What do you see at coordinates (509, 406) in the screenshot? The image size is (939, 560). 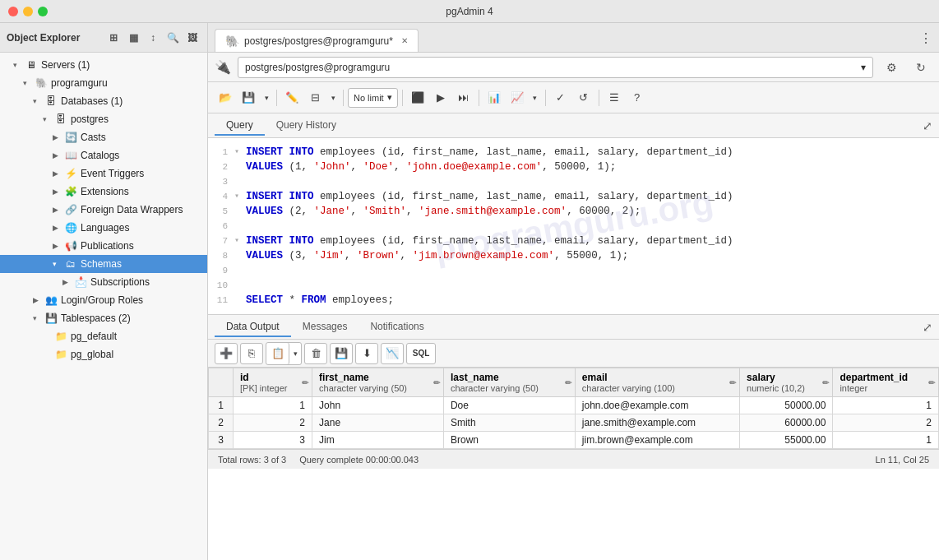 I see `table-cell: Doe` at bounding box center [509, 406].